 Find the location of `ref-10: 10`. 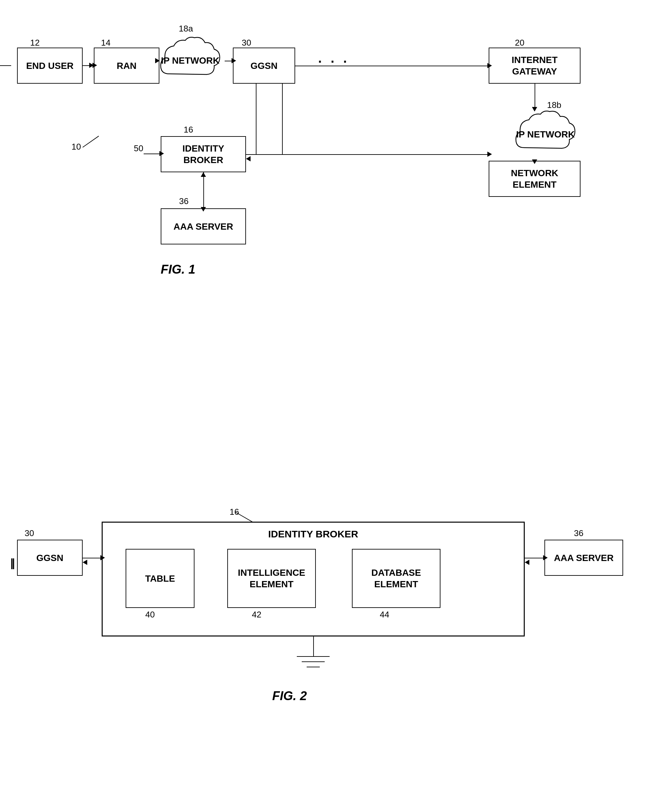

ref-10: 10 is located at coordinates (77, 147).